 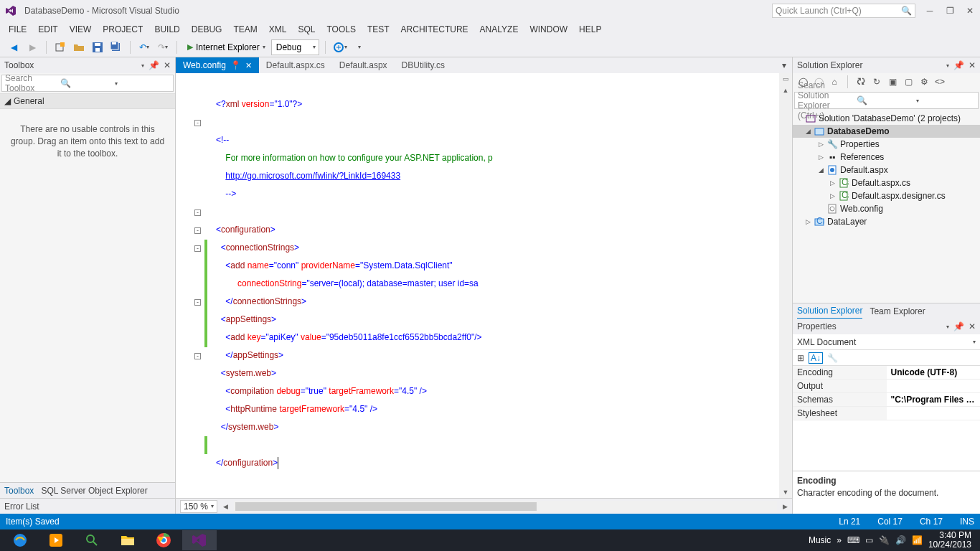 What do you see at coordinates (225, 507) in the screenshot?
I see `scroll-left-icon: ◀` at bounding box center [225, 507].